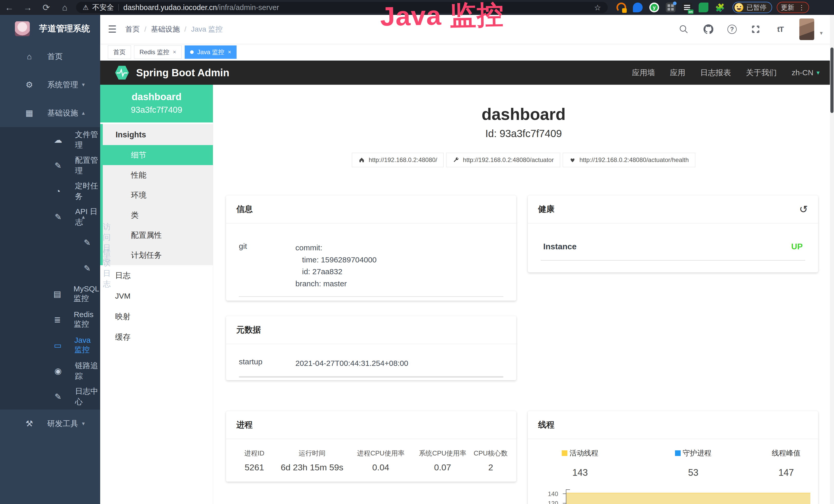 This screenshot has height=504, width=834. Describe the element at coordinates (565, 453) in the screenshot. I see `yellow-swatch` at that location.